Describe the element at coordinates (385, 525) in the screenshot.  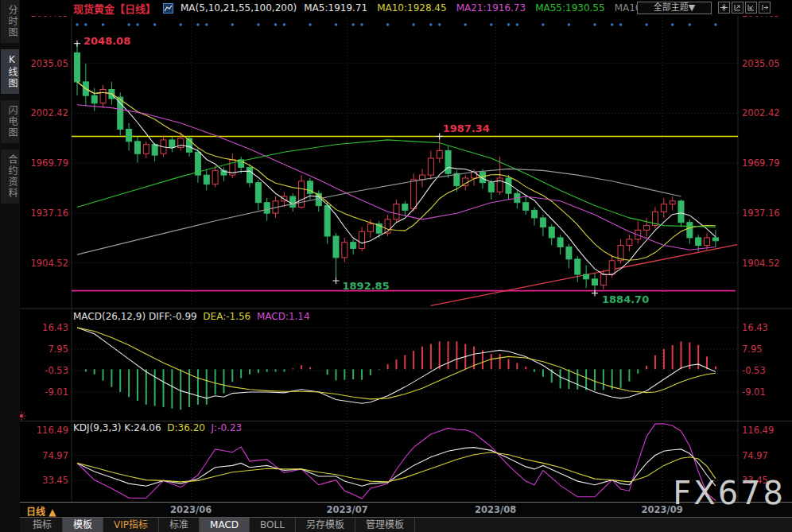
I see `bottom-tab-8: 管理模板` at that location.